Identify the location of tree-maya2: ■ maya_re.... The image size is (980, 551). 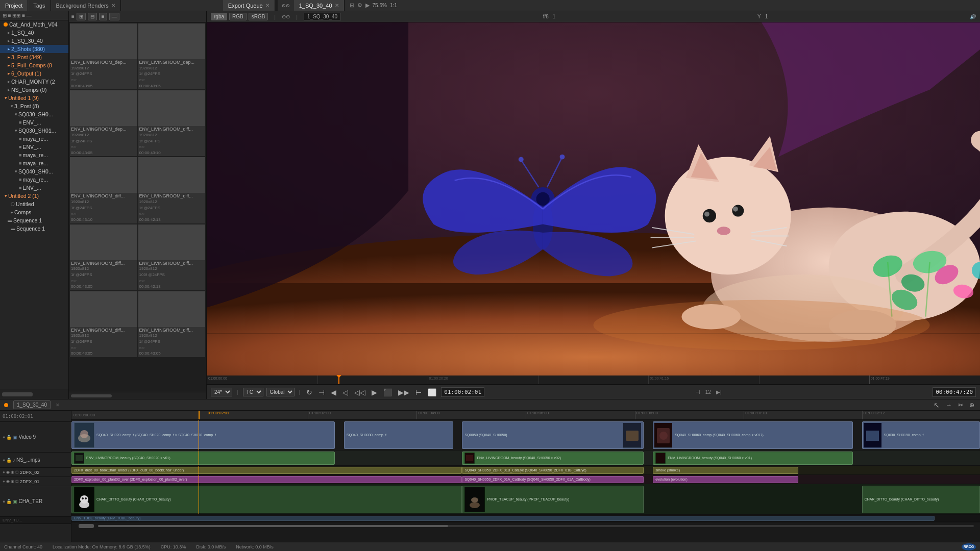
(34, 155).